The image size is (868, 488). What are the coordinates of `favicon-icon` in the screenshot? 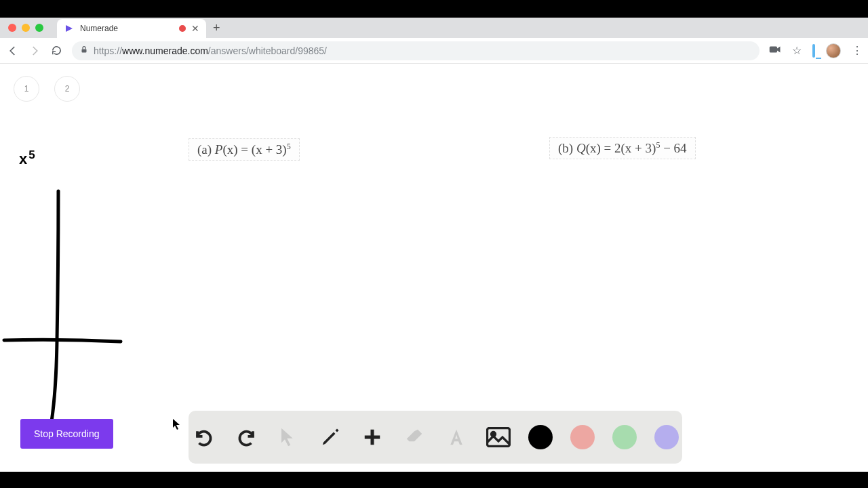 It's located at (69, 28).